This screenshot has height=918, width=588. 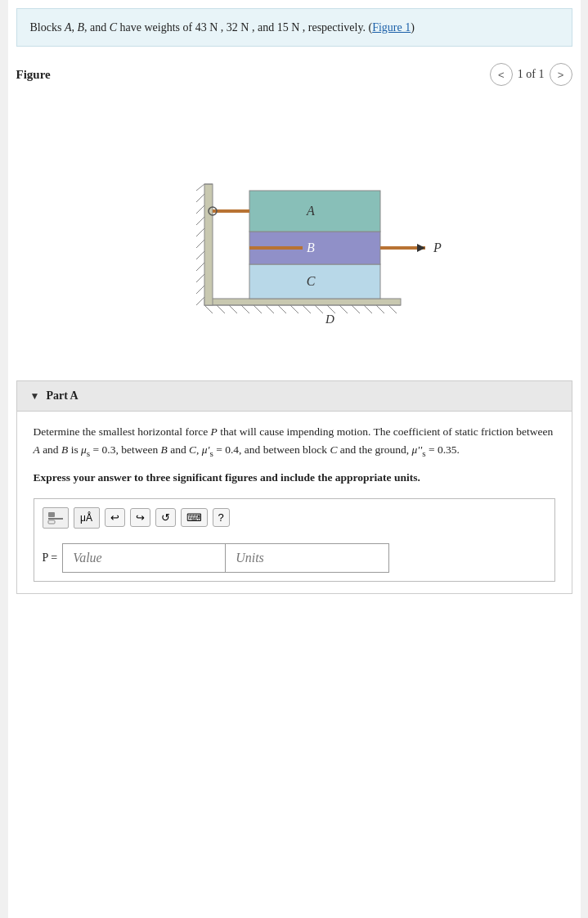 What do you see at coordinates (501, 74) in the screenshot?
I see `figure-prev-button: <` at bounding box center [501, 74].